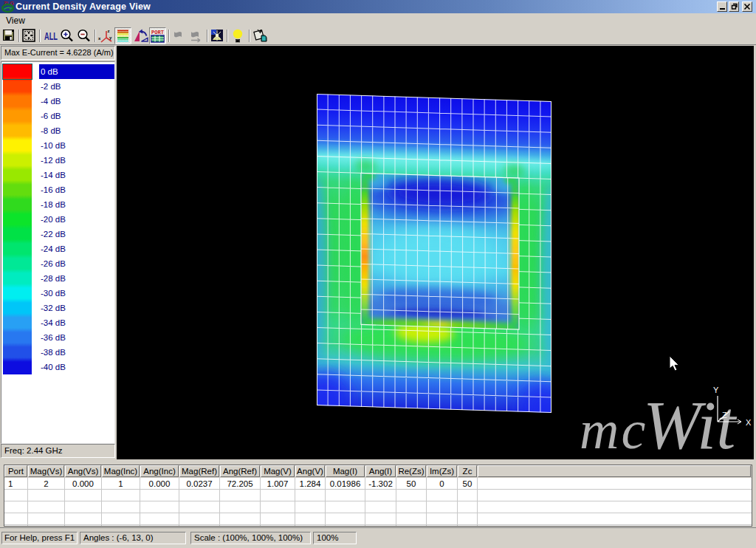 This screenshot has height=548, width=756. Describe the element at coordinates (725, 415) in the screenshot. I see `svg-text: Z` at that location.